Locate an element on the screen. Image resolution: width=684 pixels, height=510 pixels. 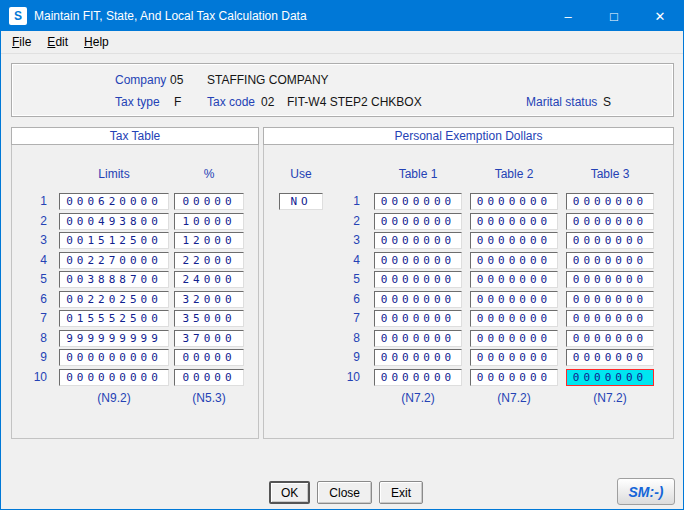
tax-limit-field-3: 001512500 is located at coordinates (114, 240).